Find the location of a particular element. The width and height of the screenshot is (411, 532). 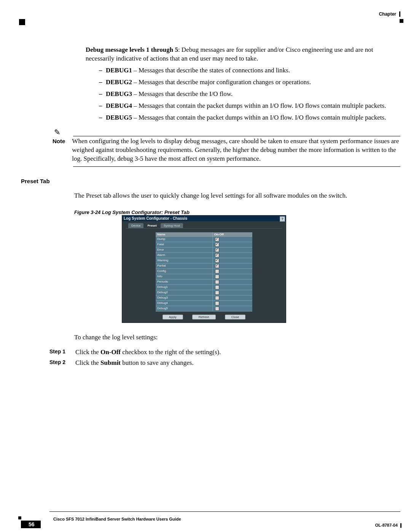

tab-bar: Device Preset Syslog Host is located at coordinates (204, 225).